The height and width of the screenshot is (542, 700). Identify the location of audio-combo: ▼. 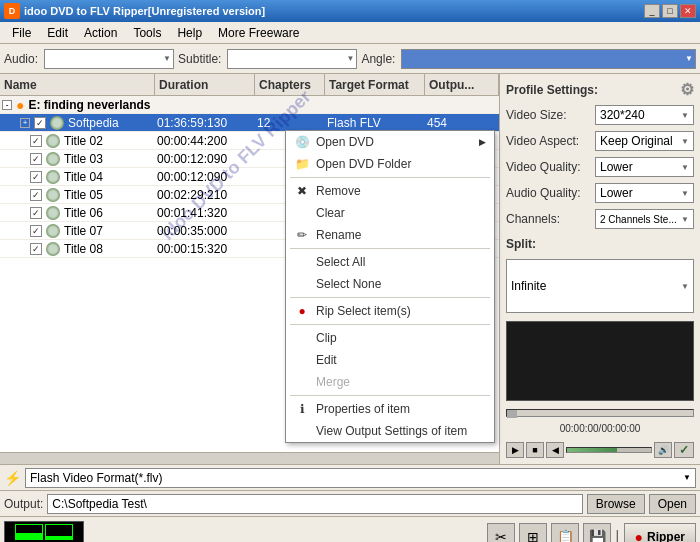
(109, 59).